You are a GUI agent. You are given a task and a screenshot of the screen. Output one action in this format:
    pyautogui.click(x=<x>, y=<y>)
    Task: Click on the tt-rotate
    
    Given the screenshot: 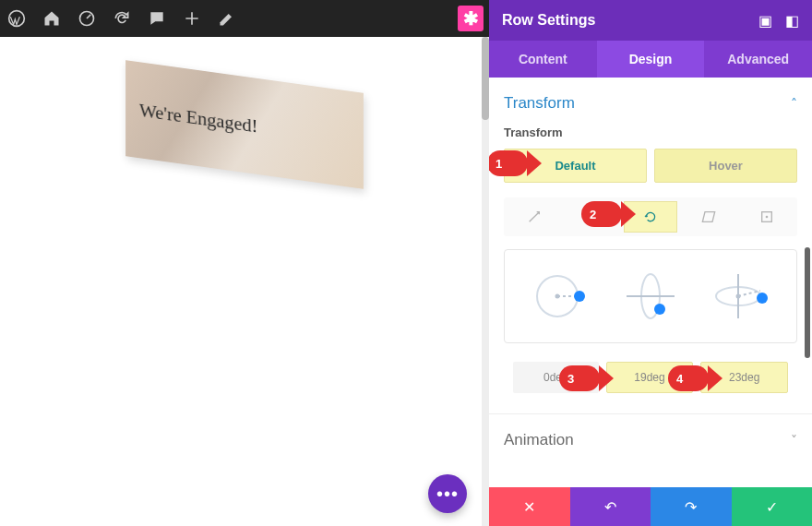 What is the action you would take?
    pyautogui.click(x=650, y=217)
    